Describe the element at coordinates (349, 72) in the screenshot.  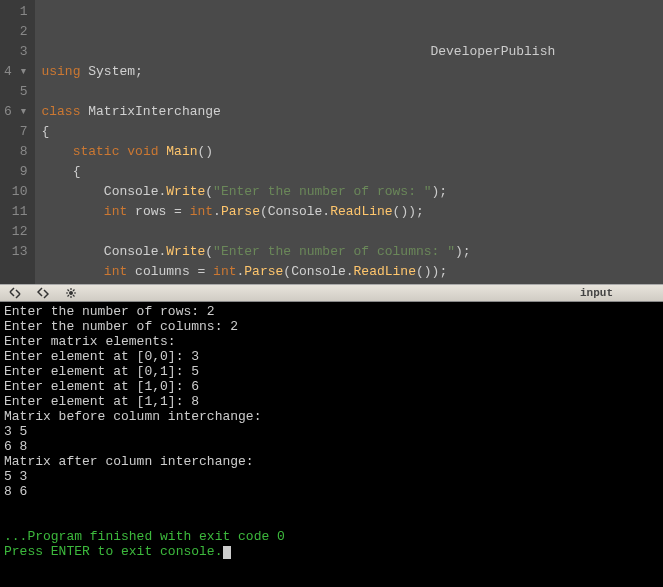
I see `code-line: using System;` at that location.